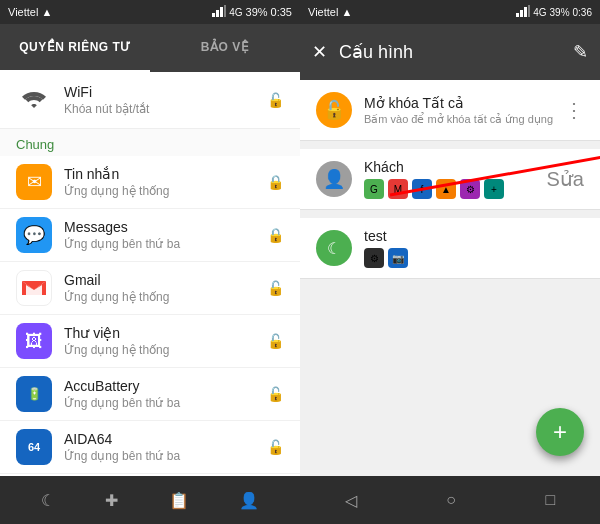 This screenshot has width=600, height=524. What do you see at coordinates (450, 180) in the screenshot?
I see `guest-profile-item: 👤 Khách G M f ▲ ⚙ + Sửa` at bounding box center [450, 180].